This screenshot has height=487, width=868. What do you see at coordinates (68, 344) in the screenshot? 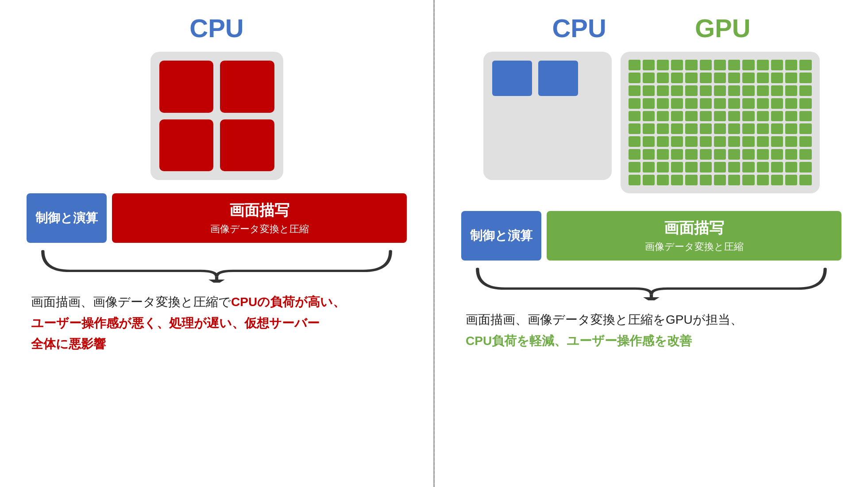
I see `left-bottom-red-3: 全体に悪影響` at bounding box center [68, 344].